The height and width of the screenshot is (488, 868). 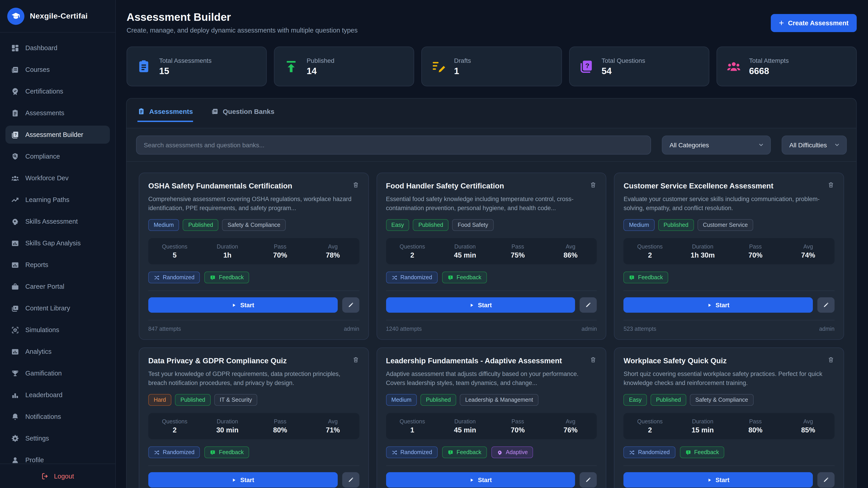 I want to click on sidebar-item-skills-gap-analysis: Skills Gap Analysis, so click(x=58, y=243).